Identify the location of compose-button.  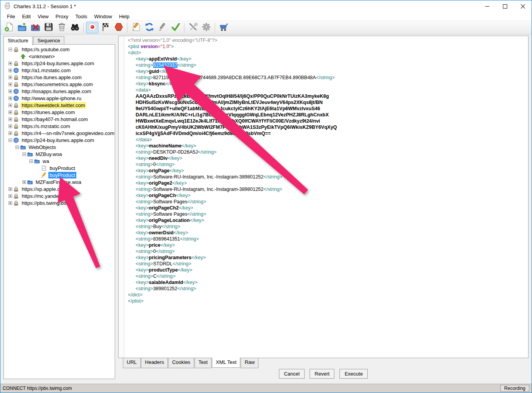
(136, 28).